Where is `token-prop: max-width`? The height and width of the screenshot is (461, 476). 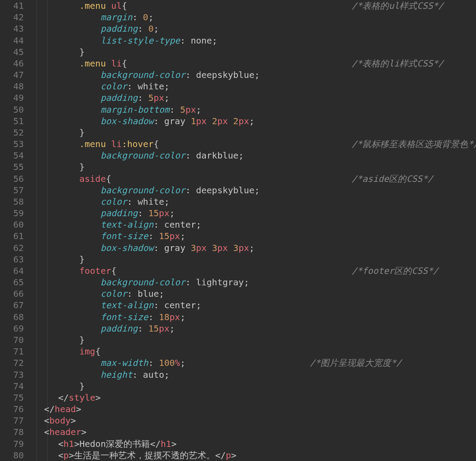
token-prop: max-width is located at coordinates (124, 363).